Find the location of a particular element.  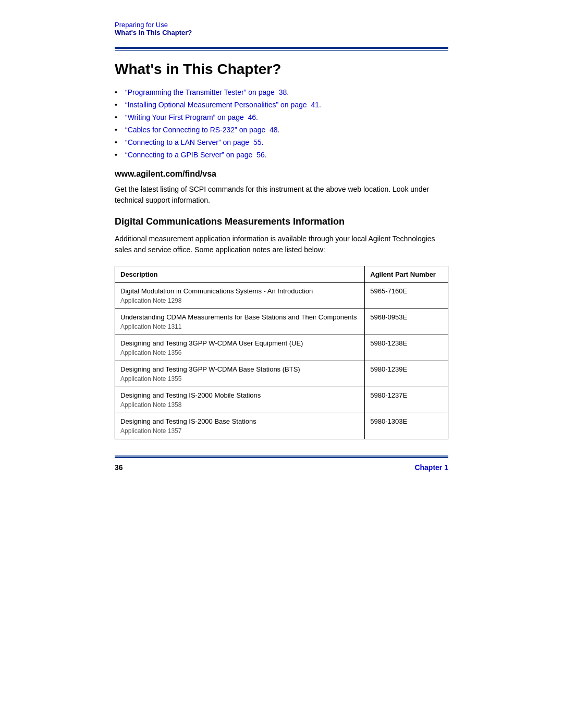

toc-text-3: “Writing Your First Program” on page 46. is located at coordinates (192, 117).